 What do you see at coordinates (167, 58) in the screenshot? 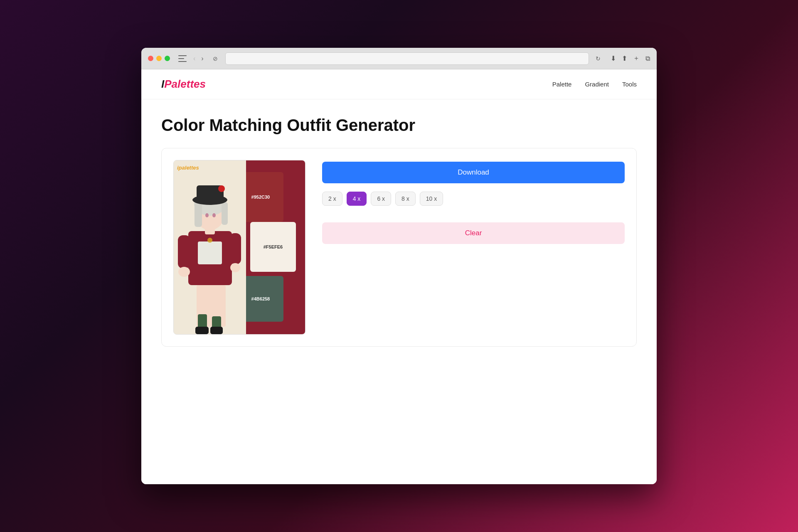
I see `maximize-button` at bounding box center [167, 58].